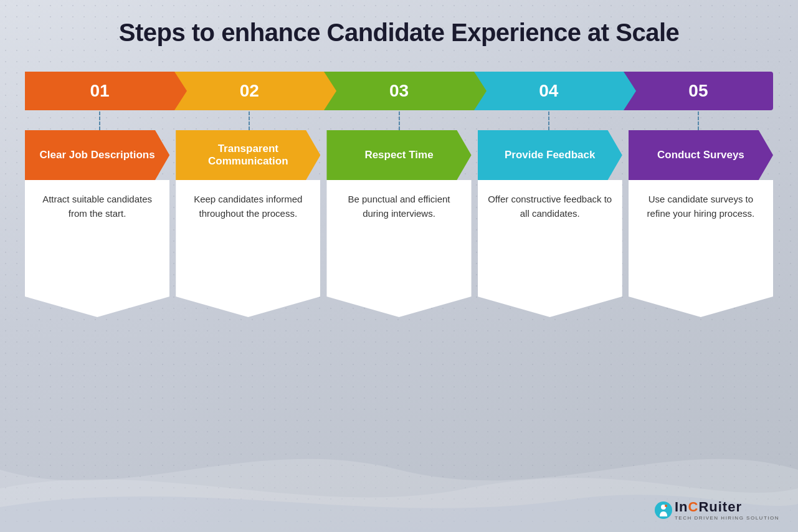  What do you see at coordinates (97, 224) in the screenshot?
I see `card-1: Clear Job Descriptions Attract suitable …` at bounding box center [97, 224].